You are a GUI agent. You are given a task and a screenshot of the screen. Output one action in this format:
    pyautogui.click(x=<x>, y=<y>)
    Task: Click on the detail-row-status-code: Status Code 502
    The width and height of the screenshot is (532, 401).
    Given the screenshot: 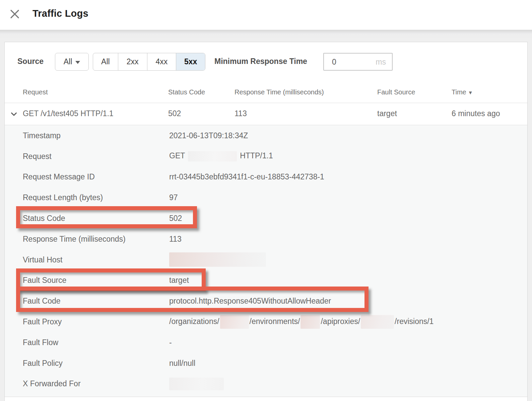 What is the action you would take?
    pyautogui.click(x=266, y=218)
    